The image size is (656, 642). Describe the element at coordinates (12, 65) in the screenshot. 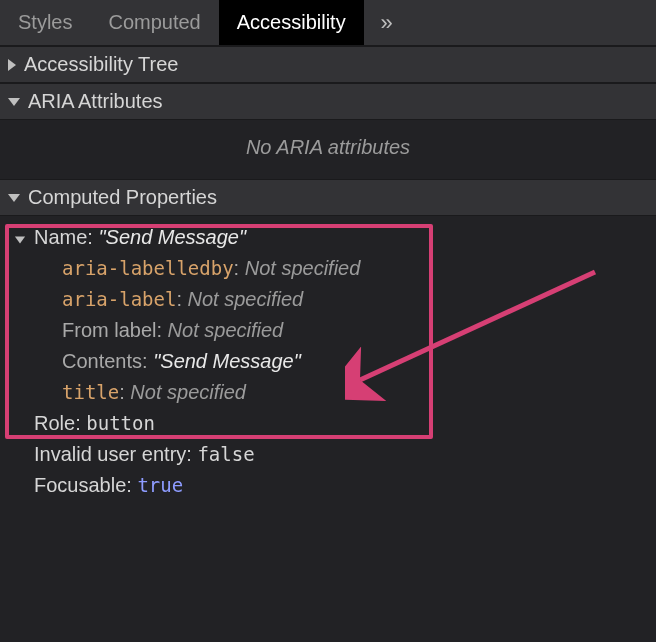

I see `chevron-right-icon` at that location.